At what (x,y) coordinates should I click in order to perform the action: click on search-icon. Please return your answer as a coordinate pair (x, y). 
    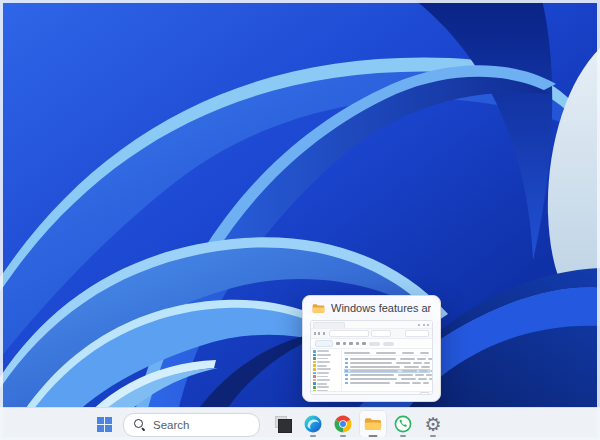
    Looking at the image, I should click on (140, 425).